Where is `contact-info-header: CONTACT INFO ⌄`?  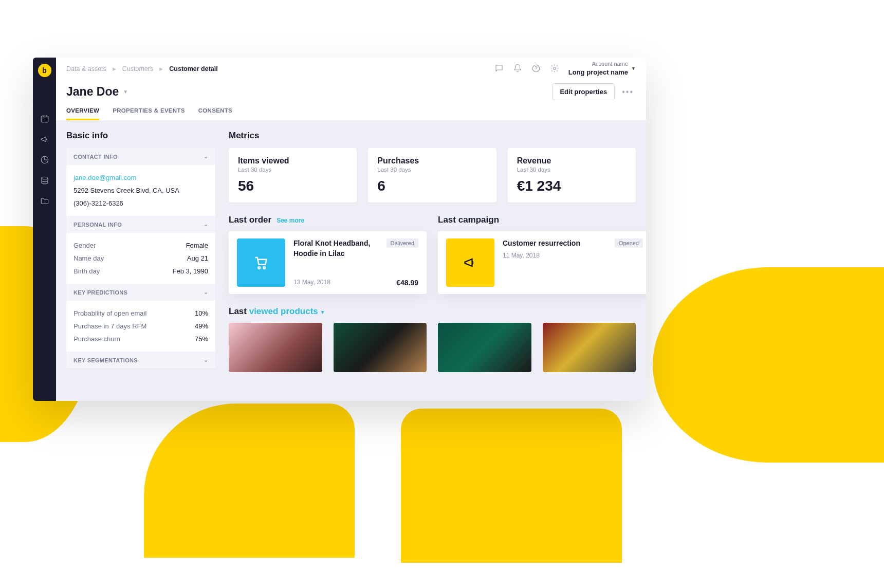
contact-info-header: CONTACT INFO ⌄ is located at coordinates (141, 156).